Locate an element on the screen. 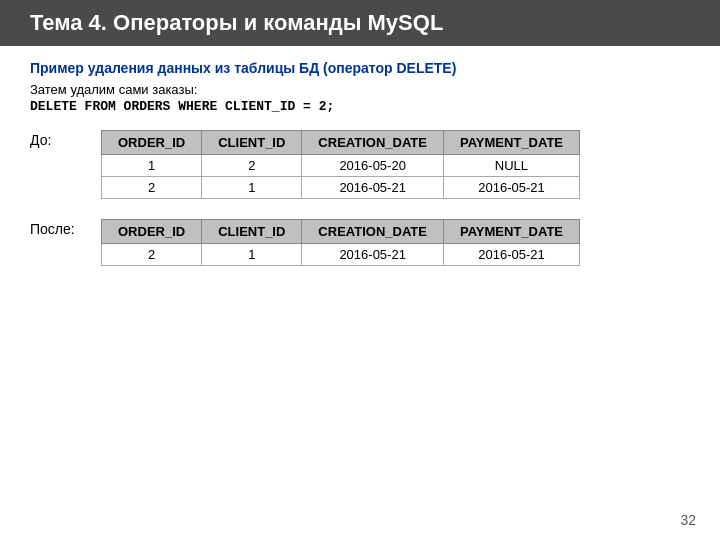 This screenshot has width=720, height=540. table-header-row-after: ORDER_ID CLIENT_ID CREATION_DATE PAYMENT… is located at coordinates (341, 232).